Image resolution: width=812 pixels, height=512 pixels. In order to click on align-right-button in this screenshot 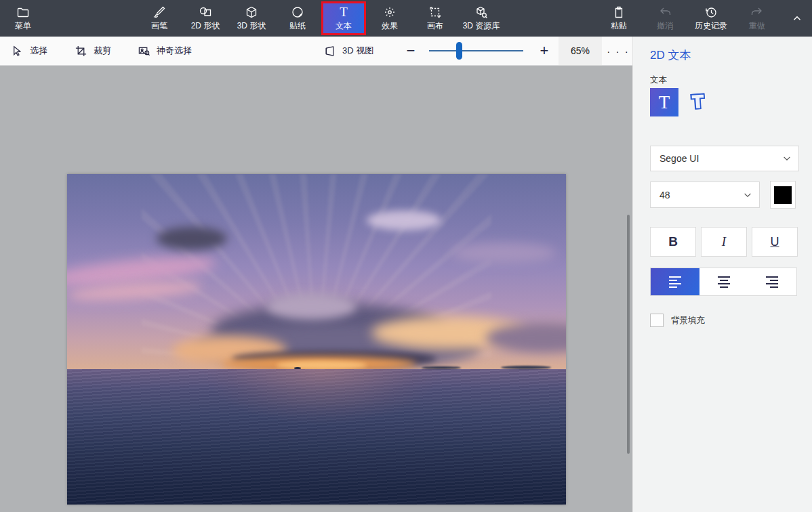, I will do `click(772, 282)`.